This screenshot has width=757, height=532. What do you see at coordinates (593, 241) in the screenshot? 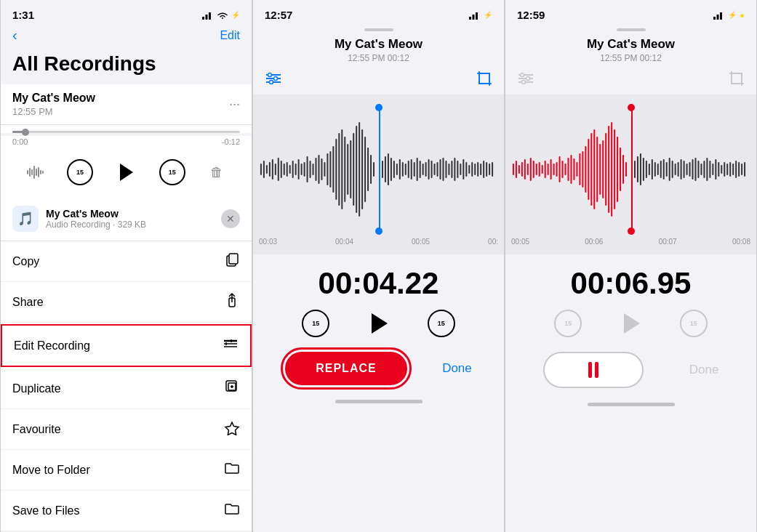
I see `time-mark-2-3: 00:06` at bounding box center [593, 241].